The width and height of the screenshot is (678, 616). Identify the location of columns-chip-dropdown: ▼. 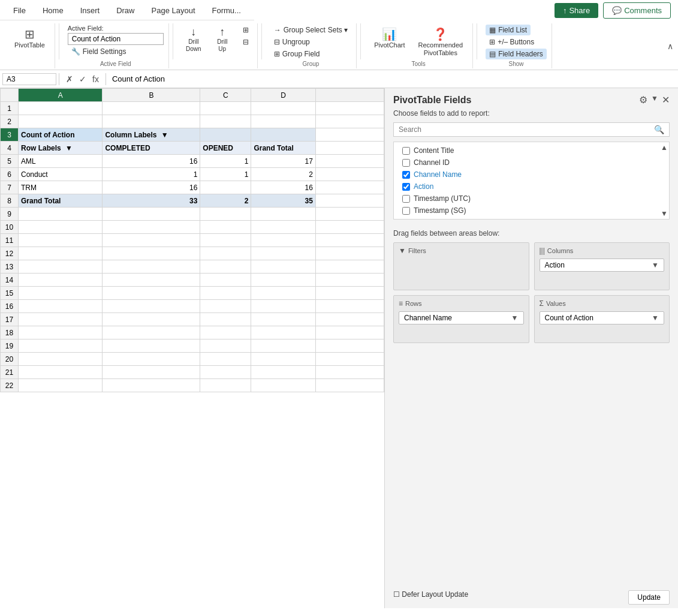
(655, 265).